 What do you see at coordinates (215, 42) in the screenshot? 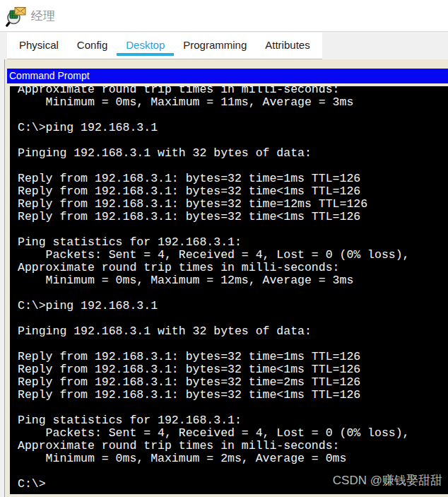
I see `tab-programming: Programming` at bounding box center [215, 42].